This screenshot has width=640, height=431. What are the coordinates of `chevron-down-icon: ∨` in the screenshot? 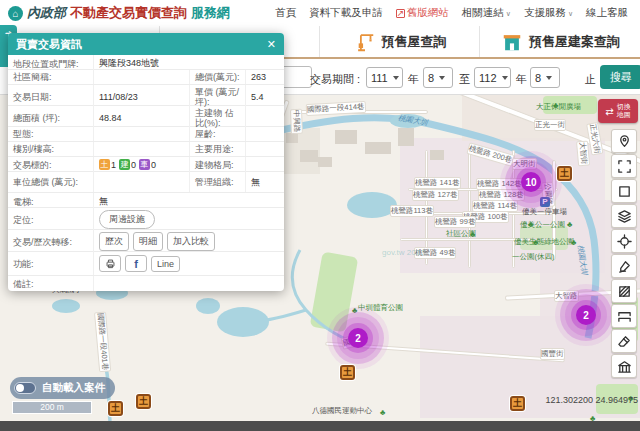 It's located at (570, 14).